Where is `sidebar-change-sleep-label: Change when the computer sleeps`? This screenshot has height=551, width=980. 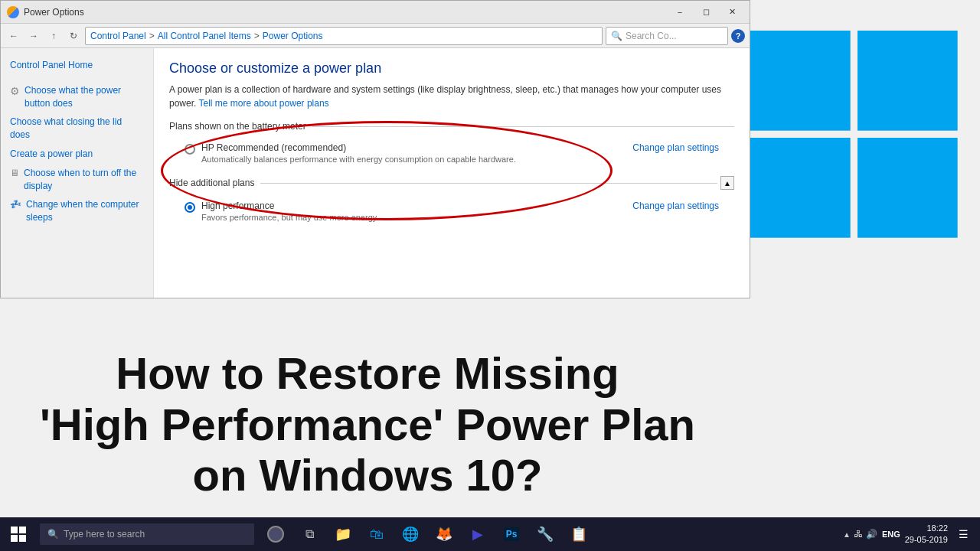 sidebar-change-sleep-label: Change when the computer sleeps is located at coordinates (85, 211).